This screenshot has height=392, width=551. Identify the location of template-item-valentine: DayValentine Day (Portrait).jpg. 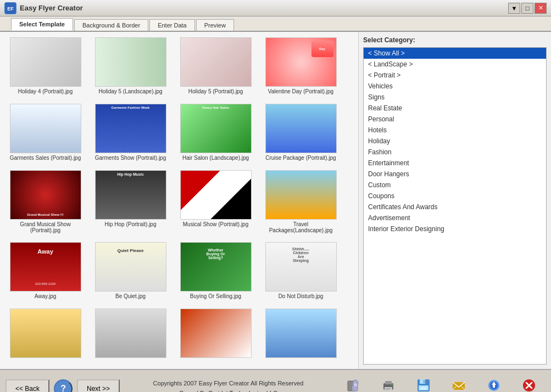
(301, 68).